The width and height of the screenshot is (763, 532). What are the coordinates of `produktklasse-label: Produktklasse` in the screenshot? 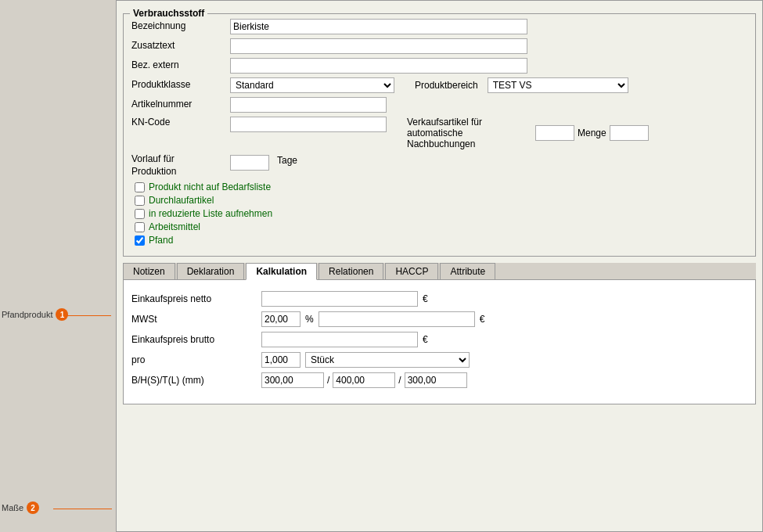 It's located at (178, 85).